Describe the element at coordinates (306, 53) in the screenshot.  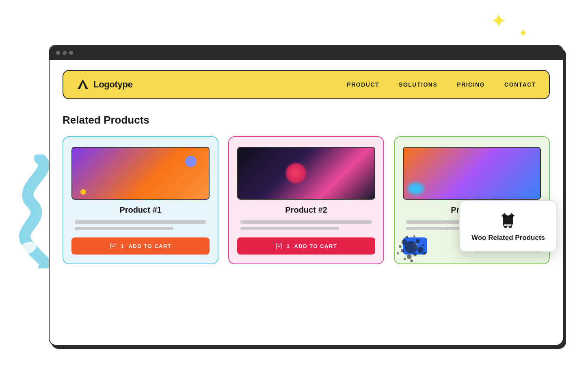
I see `browser-titlebar` at that location.